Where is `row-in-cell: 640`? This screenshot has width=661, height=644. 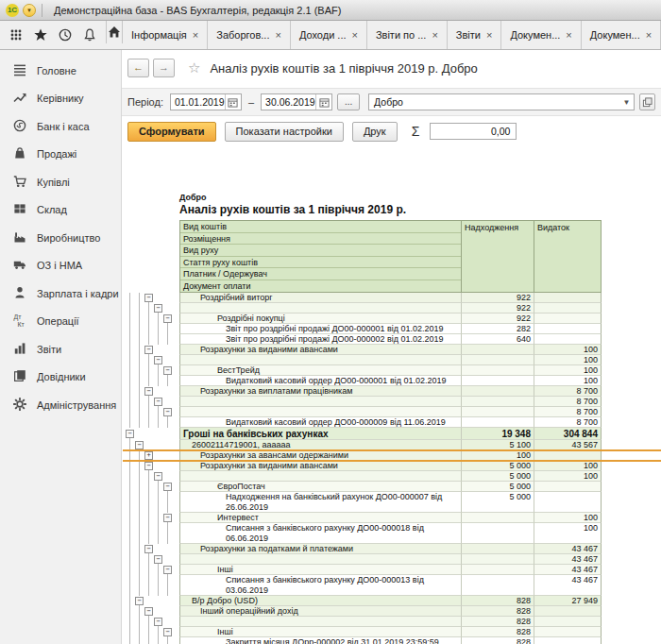
row-in-cell: 640 is located at coordinates (497, 340).